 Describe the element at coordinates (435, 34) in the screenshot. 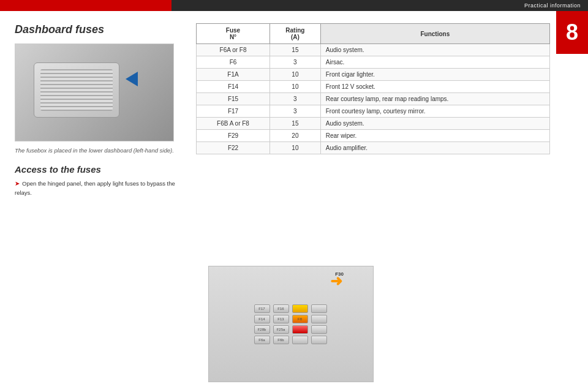

I see `col-header-functions: Functions` at that location.